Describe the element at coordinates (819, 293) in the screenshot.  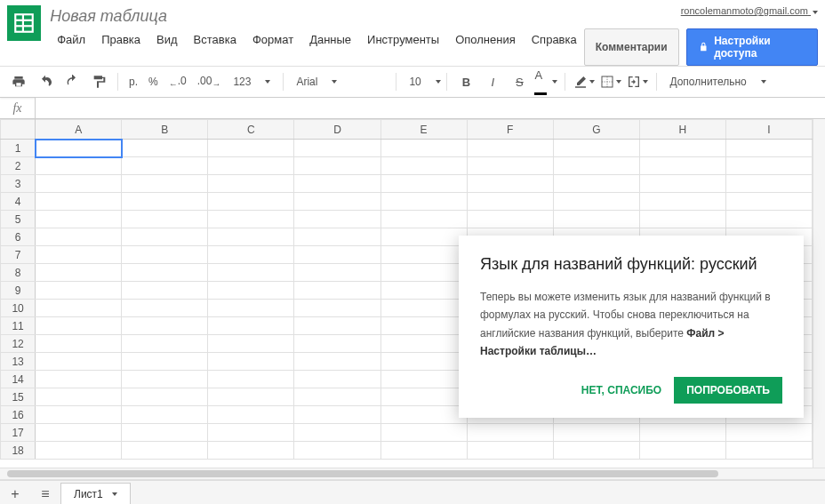
I see `vertical-scrollbar` at that location.